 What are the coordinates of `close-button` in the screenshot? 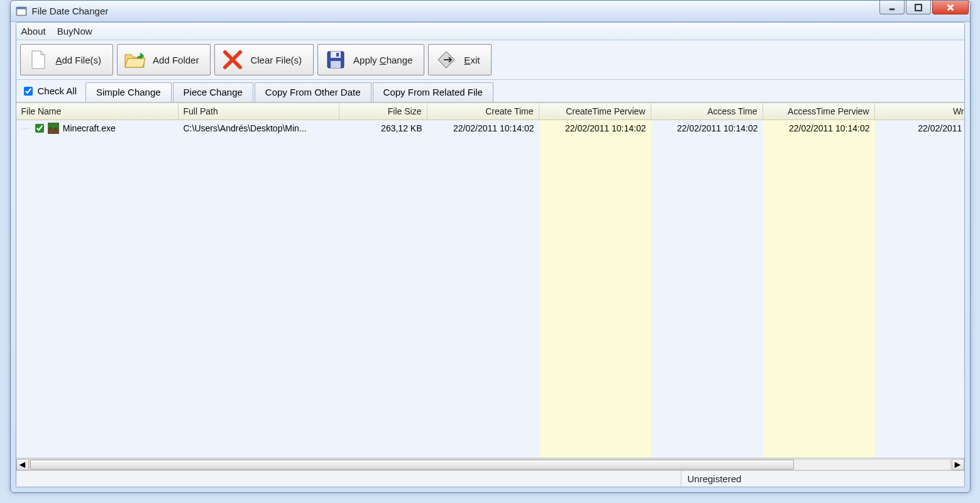 It's located at (950, 8).